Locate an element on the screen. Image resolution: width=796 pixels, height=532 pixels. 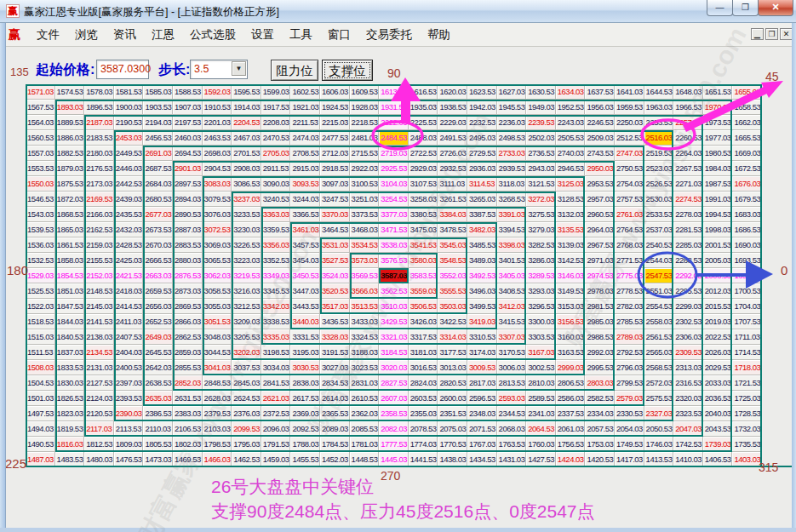
grid-cell: 2845.03 is located at coordinates (247, 383).